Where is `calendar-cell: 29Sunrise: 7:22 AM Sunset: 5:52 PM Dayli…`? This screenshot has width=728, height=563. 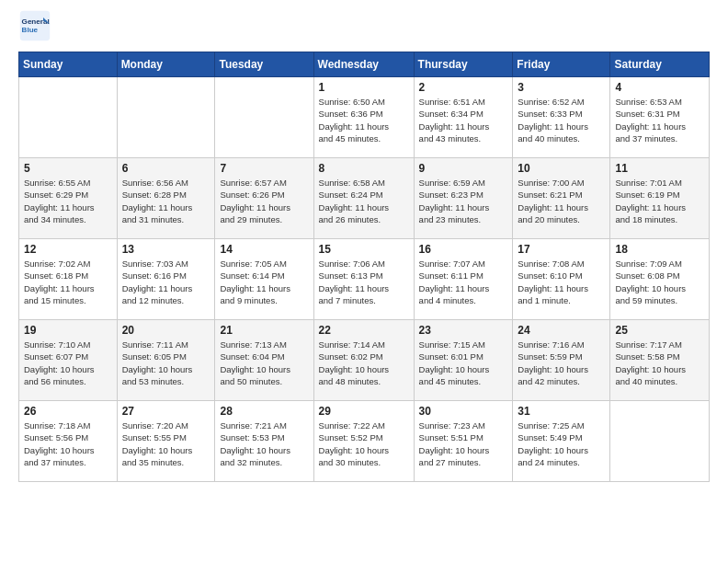
calendar-cell: 29Sunrise: 7:22 AM Sunset: 5:52 PM Dayli… is located at coordinates (364, 442).